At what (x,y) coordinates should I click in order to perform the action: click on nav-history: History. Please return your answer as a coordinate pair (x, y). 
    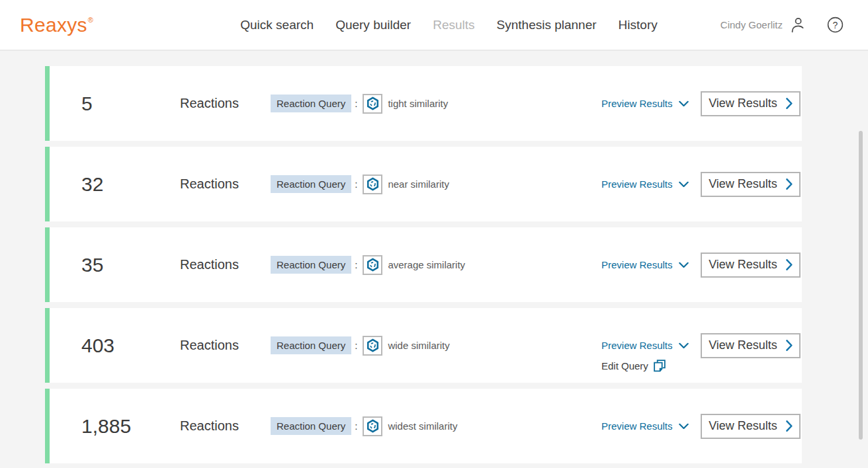
    Looking at the image, I should click on (638, 25).